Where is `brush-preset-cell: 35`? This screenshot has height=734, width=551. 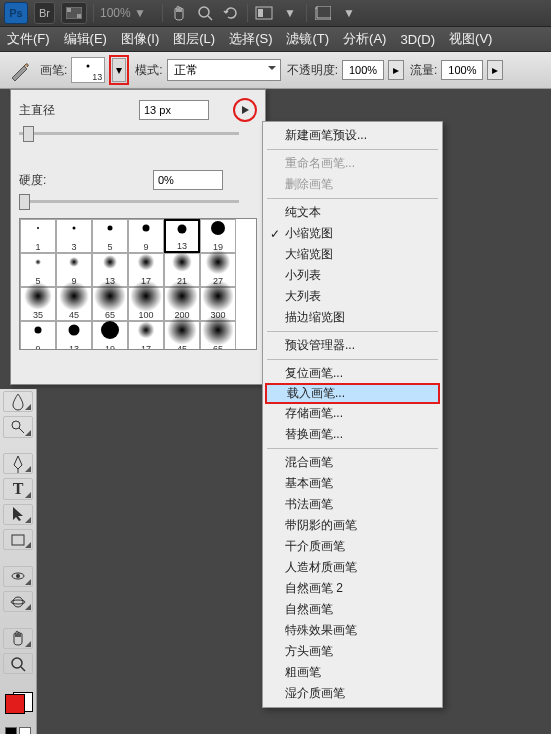 brush-preset-cell: 35 is located at coordinates (38, 304).